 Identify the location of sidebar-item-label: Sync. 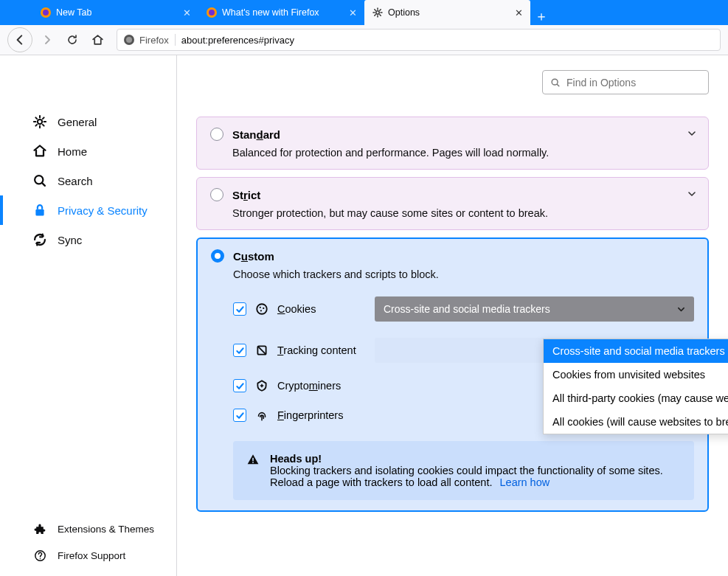
(69, 240).